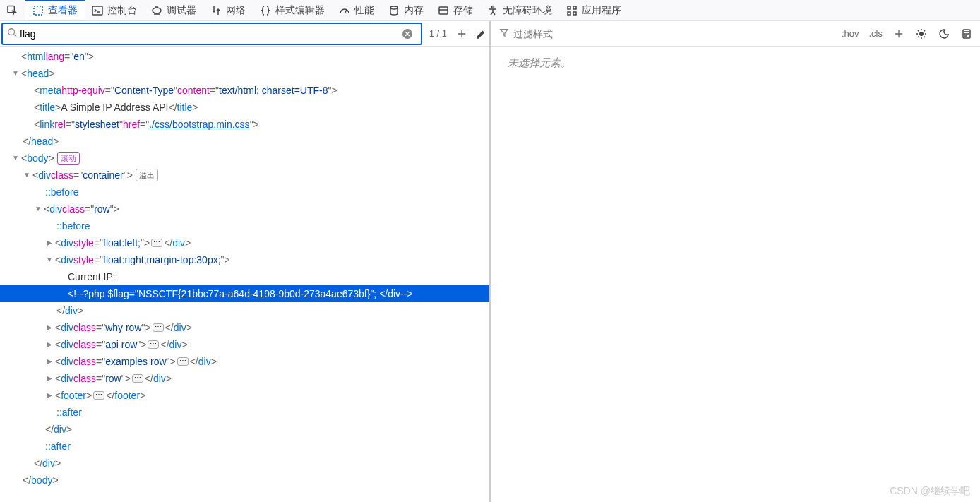 The height and width of the screenshot is (502, 980). What do you see at coordinates (13, 11) in the screenshot?
I see `element-picker-button` at bounding box center [13, 11].